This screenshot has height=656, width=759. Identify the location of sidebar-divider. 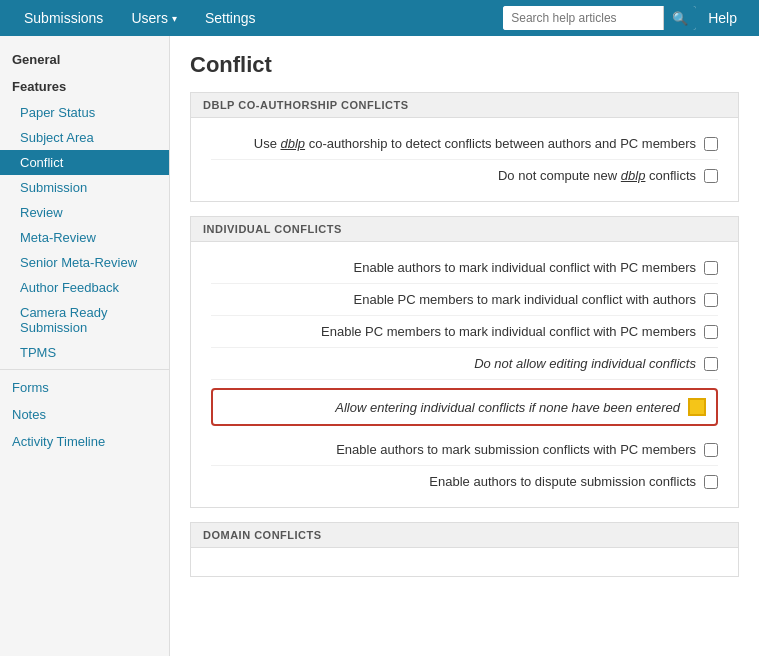
(84, 370).